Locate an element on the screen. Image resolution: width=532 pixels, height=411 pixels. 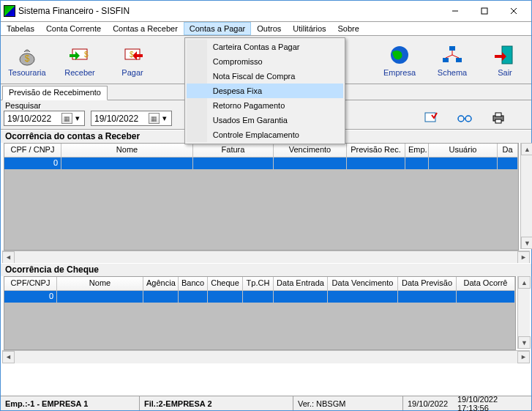
menuitem-carteira-contas-a-pagar: Carteira Contas a Pagar is located at coordinates (265, 47).